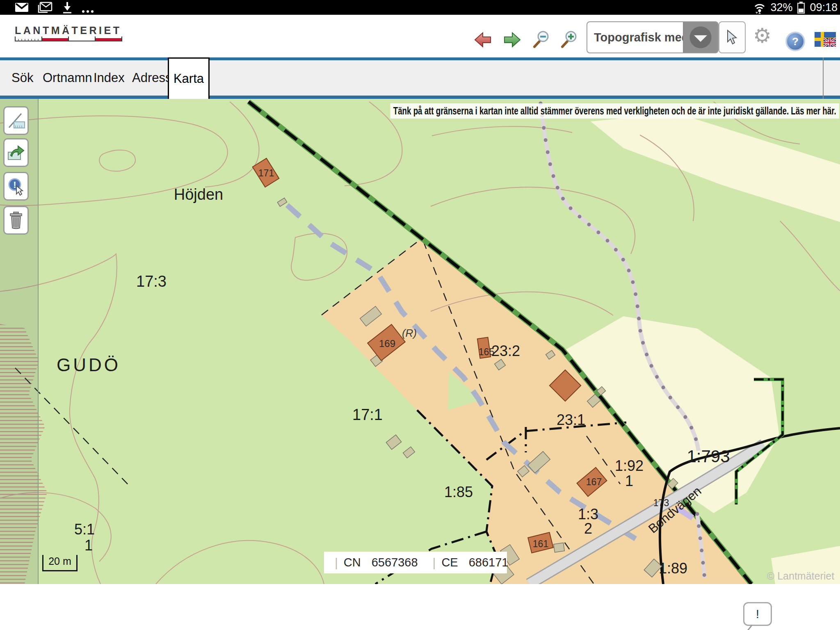 This screenshot has width=840, height=630. Describe the element at coordinates (701, 37) in the screenshot. I see `layer-select-dropdown-button` at that location.